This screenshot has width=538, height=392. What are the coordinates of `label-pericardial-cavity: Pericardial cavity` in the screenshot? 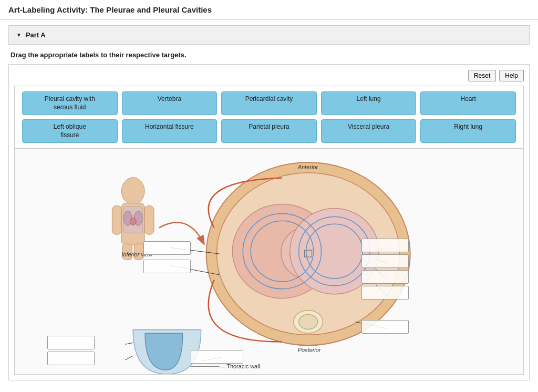 It's located at (269, 103).